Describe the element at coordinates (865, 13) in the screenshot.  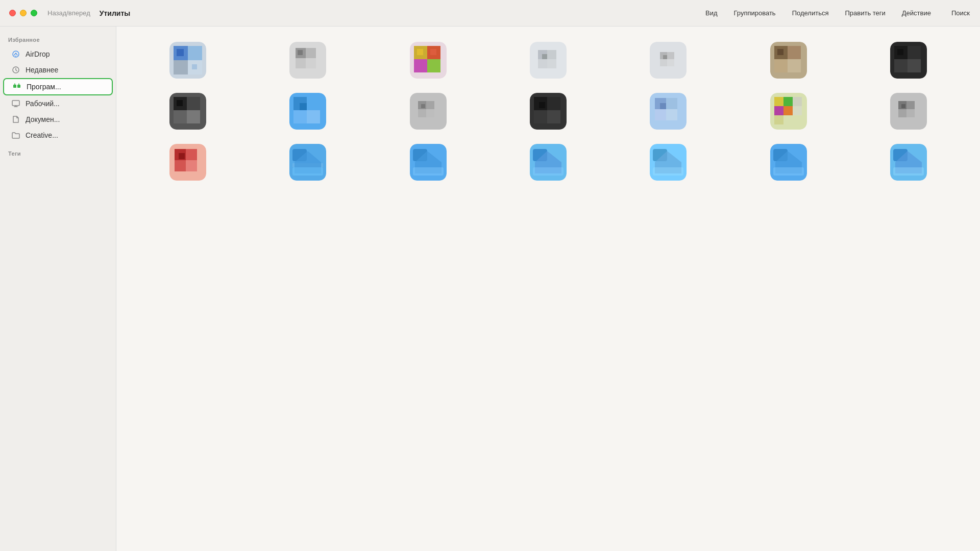
I see `tags-button: Править теги` at that location.